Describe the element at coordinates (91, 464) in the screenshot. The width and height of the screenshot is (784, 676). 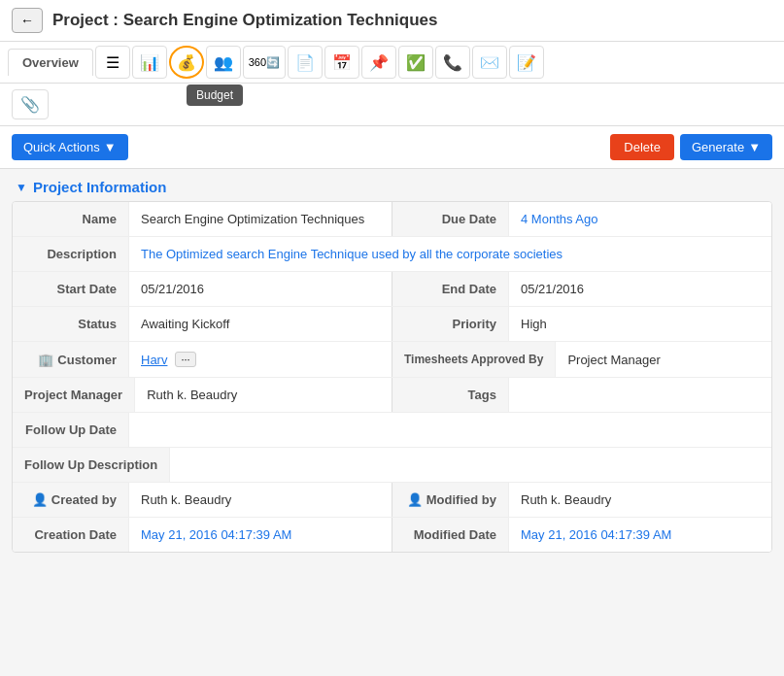
I see `follow-up-desc-label: Follow Up Description` at that location.